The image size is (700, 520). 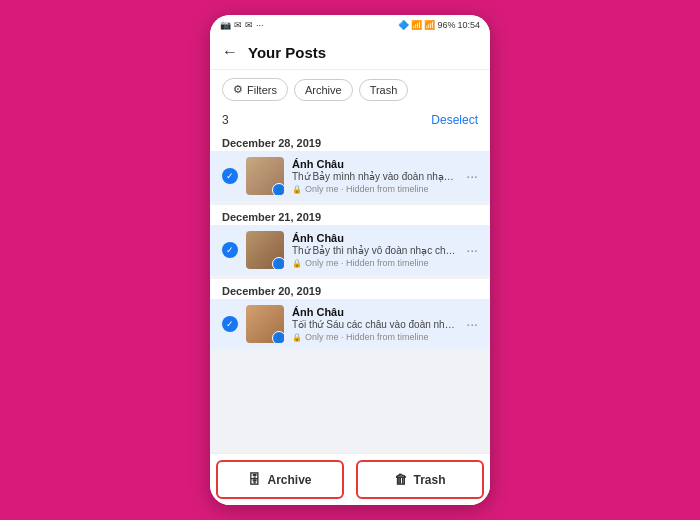 What do you see at coordinates (350, 120) in the screenshot?
I see `selection-row: 3 Deselect` at bounding box center [350, 120].